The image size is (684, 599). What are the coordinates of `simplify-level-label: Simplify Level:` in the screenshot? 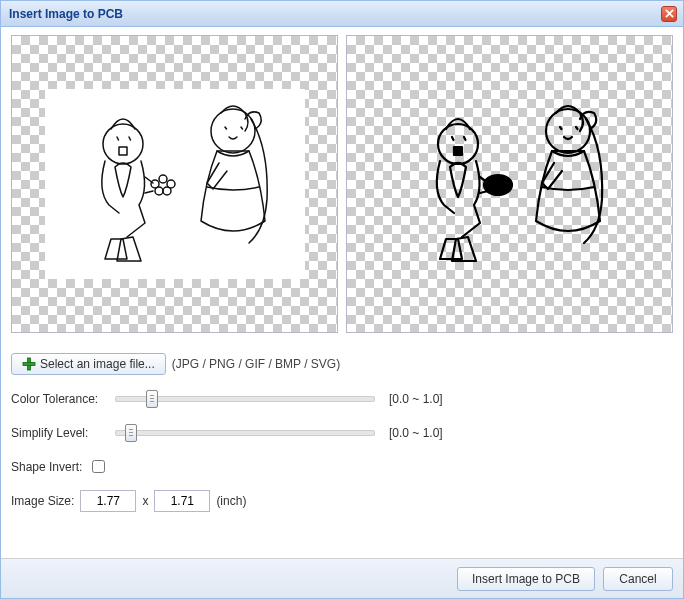 It's located at (60, 433).